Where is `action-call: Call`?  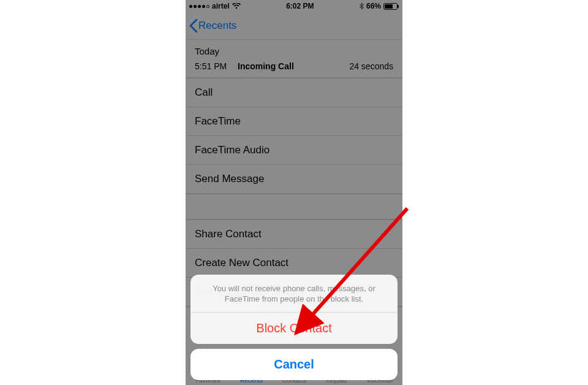
action-call: Call is located at coordinates (294, 92).